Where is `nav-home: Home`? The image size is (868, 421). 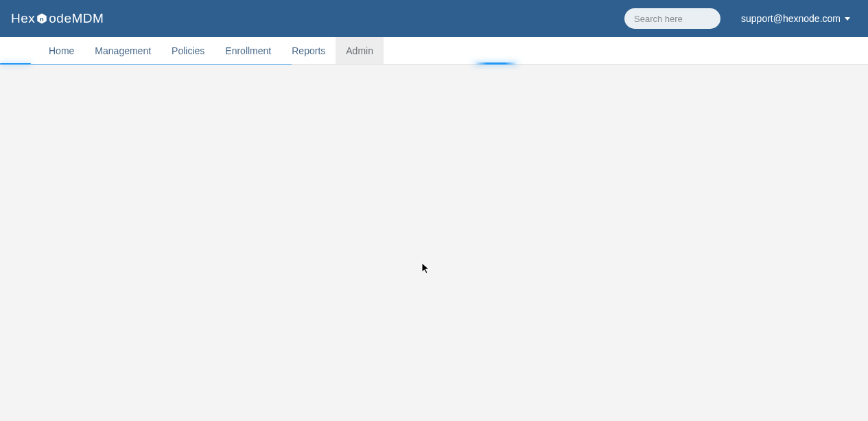 nav-home: Home is located at coordinates (62, 51).